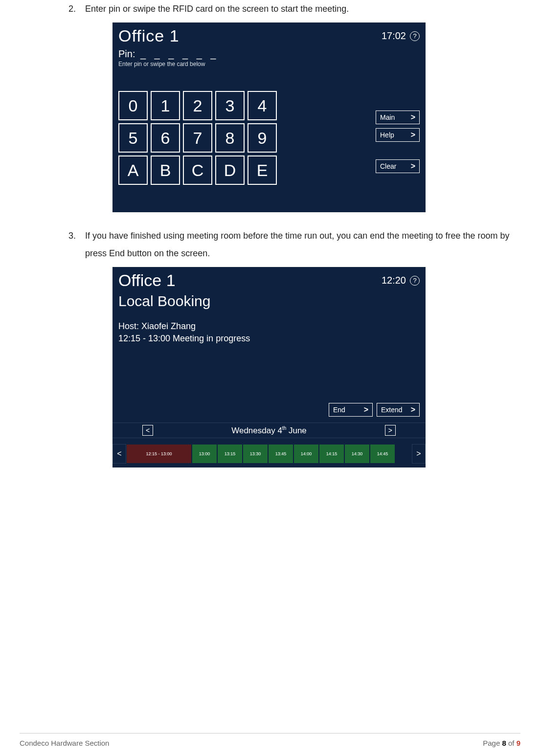 The height and width of the screenshot is (756, 540). What do you see at coordinates (133, 138) in the screenshot?
I see `key-5: 5` at bounding box center [133, 138].